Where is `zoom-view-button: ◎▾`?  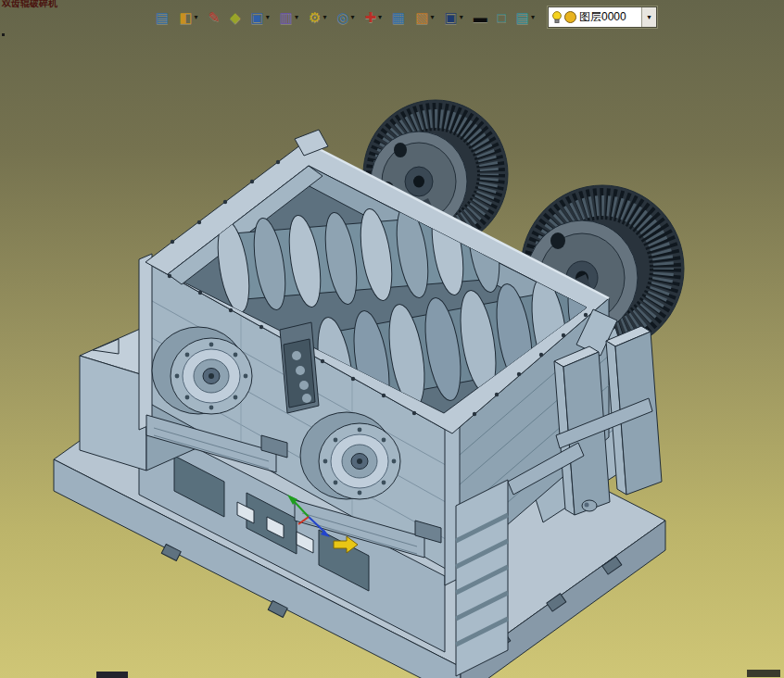 zoom-view-button: ◎▾ is located at coordinates (345, 18).